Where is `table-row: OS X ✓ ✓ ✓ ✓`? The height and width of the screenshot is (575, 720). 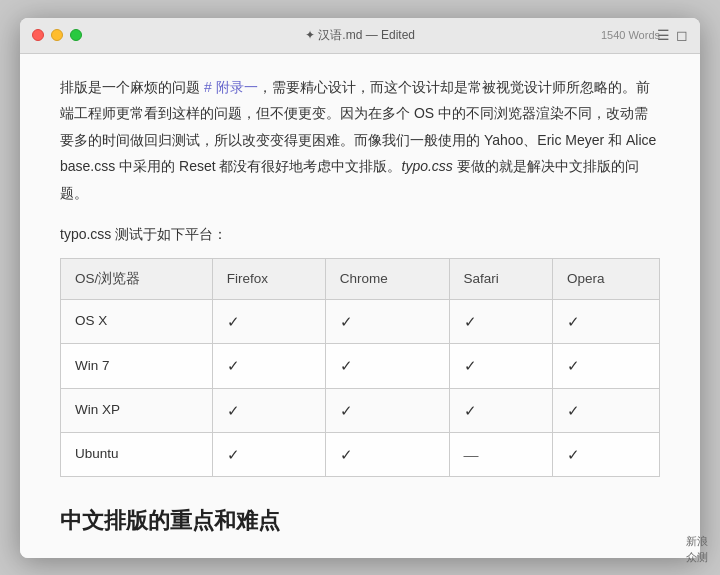 table-row: OS X ✓ ✓ ✓ ✓ is located at coordinates (360, 321).